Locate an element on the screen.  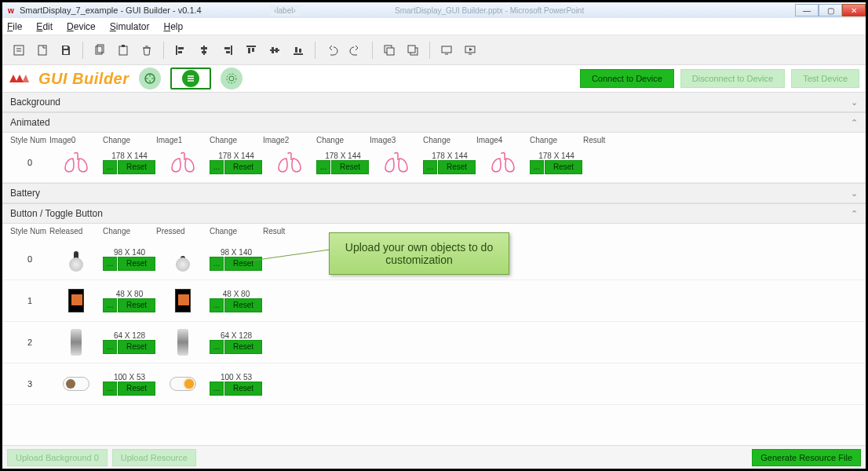
align-bottom-icon is located at coordinates (298, 50).